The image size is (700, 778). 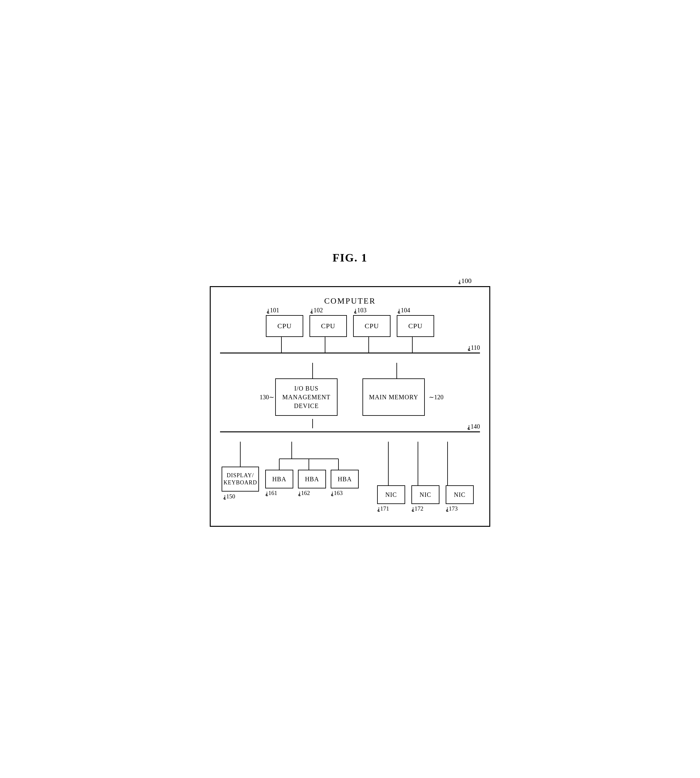 I want to click on ref-110: ⸘110, so click(x=474, y=348).